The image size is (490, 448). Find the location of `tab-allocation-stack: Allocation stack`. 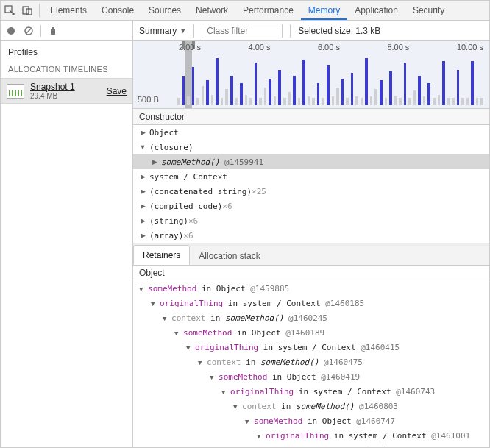

tab-allocation-stack: Allocation stack is located at coordinates (230, 256).